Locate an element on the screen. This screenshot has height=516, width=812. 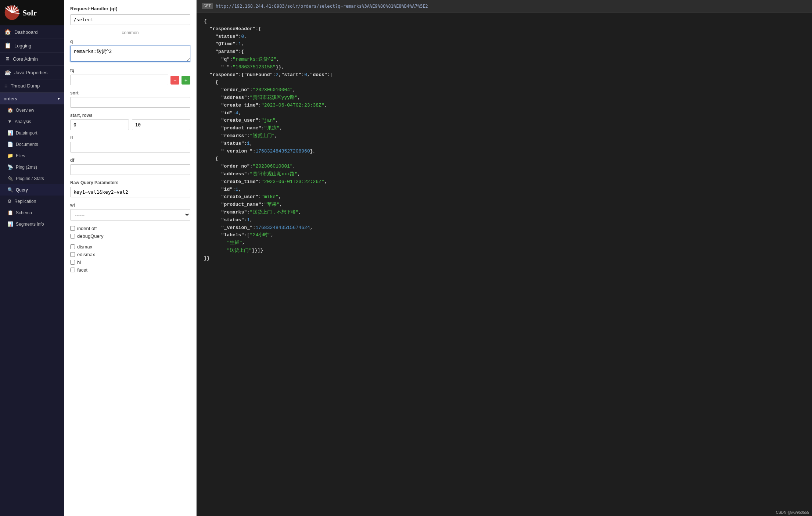
sidebar-item-logging: 📋 Logging is located at coordinates (32, 46).